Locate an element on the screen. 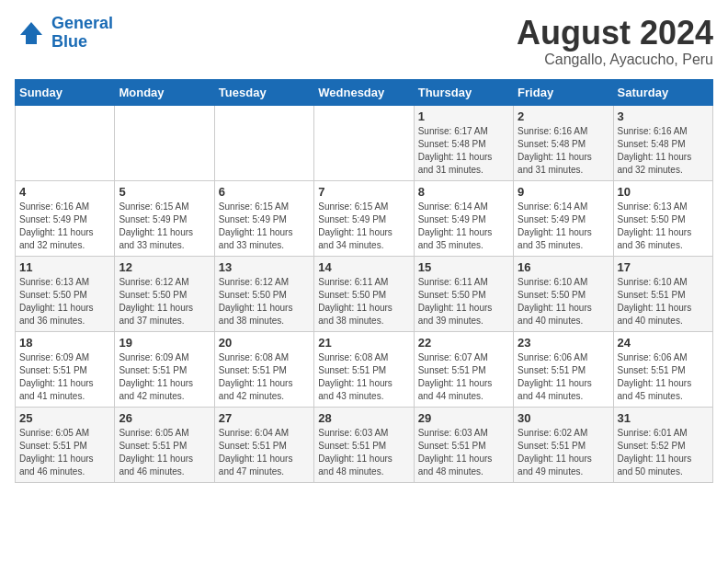 The height and width of the screenshot is (563, 728). calendar-cell: 17Sunrise: 6:10 AM Sunset: 5:51 PM Dayli… is located at coordinates (663, 293).